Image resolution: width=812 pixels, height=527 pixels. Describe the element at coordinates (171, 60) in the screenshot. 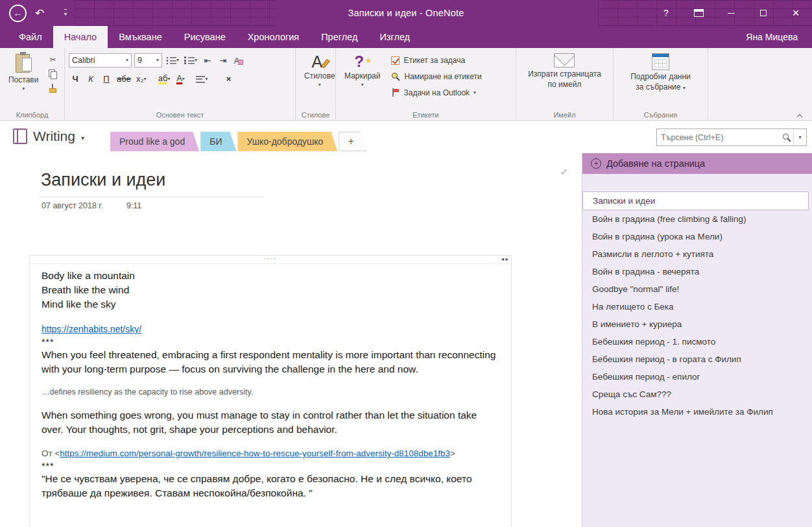

I see `bullet-list-icon` at that location.